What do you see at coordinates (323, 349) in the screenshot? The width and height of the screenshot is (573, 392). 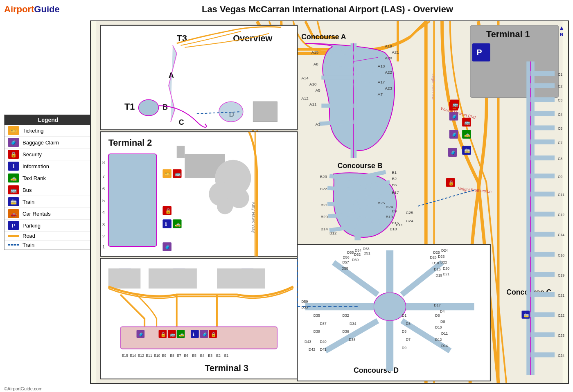 I see `svg-text: D41` at bounding box center [323, 349].